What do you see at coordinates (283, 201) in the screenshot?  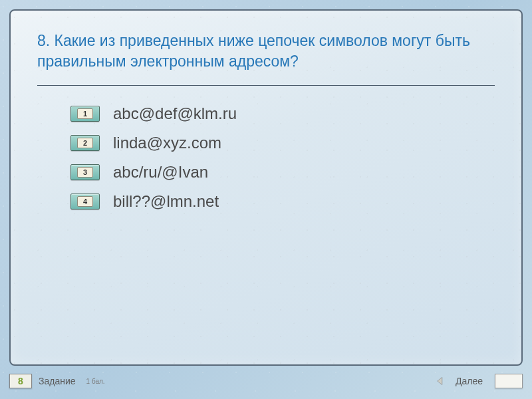 I see `option-row-4: 4 bill??@lmn.net` at bounding box center [283, 201].